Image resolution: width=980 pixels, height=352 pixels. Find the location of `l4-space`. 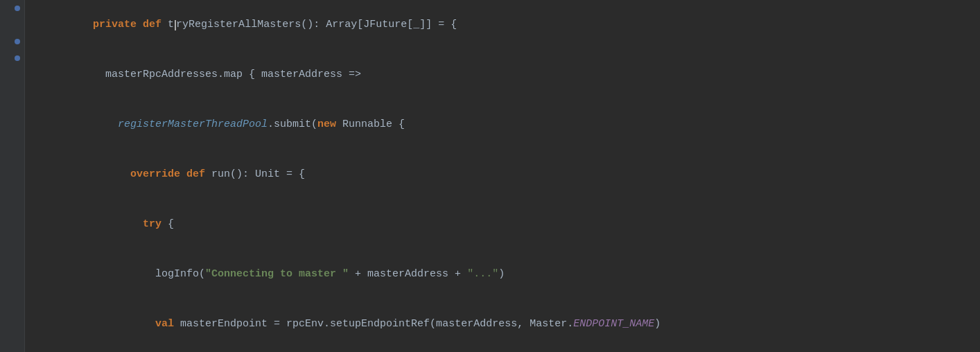

l4-space is located at coordinates (183, 175).